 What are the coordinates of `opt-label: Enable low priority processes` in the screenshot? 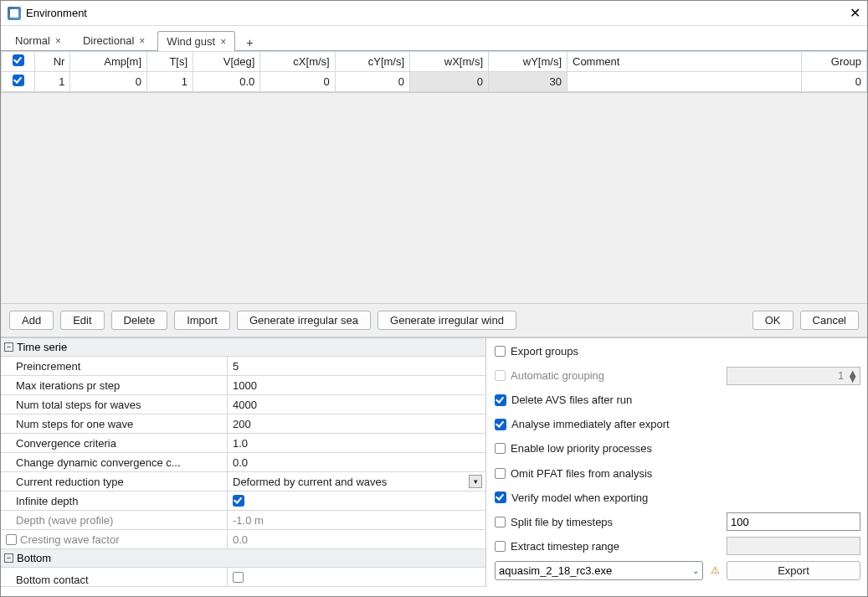 It's located at (581, 449).